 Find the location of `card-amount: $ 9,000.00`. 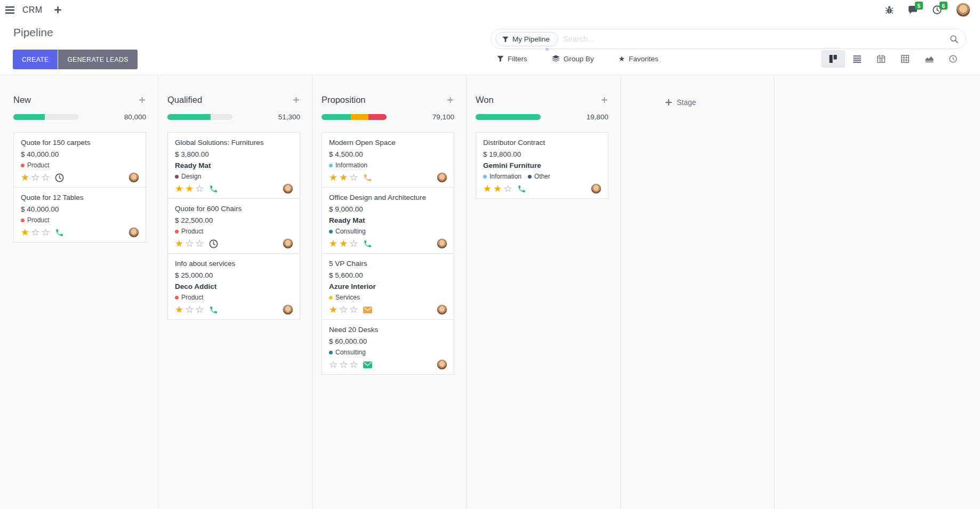

card-amount: $ 9,000.00 is located at coordinates (388, 209).